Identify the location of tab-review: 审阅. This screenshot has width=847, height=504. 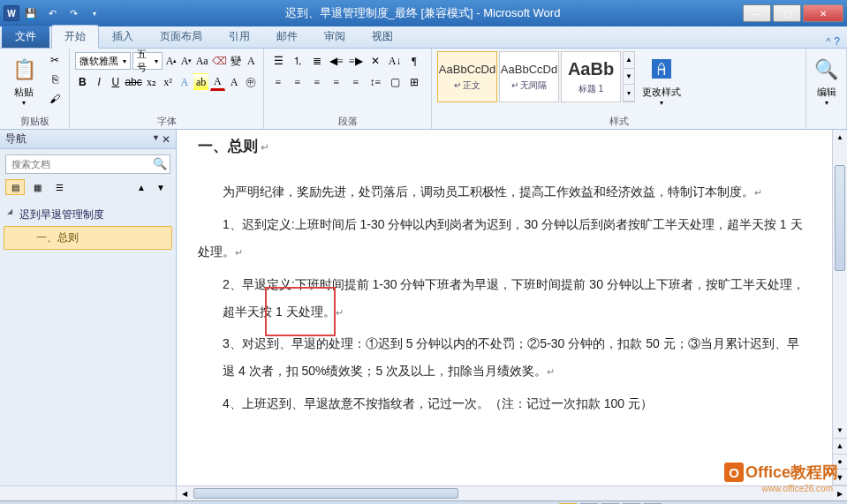
(335, 36).